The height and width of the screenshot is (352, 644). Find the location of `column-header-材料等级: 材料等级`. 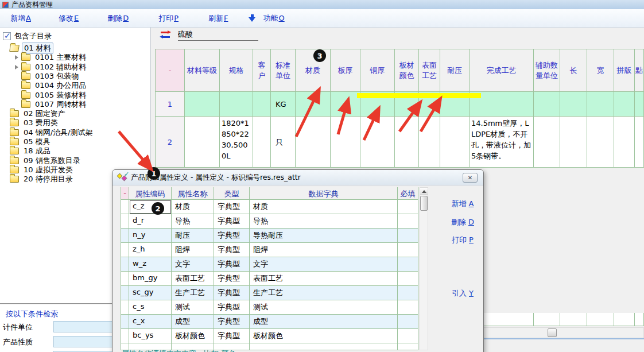

column-header-材料等级: 材料等级 is located at coordinates (202, 70).